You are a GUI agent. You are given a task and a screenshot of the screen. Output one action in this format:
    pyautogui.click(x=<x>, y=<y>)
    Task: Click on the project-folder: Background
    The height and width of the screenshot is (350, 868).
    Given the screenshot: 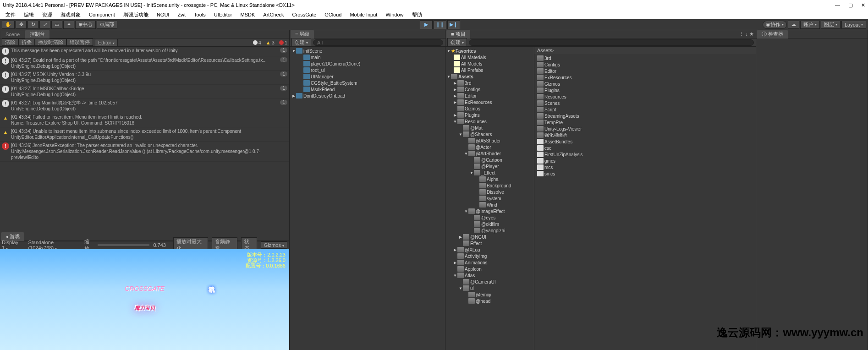 What is the action you would take?
    pyautogui.click(x=489, y=186)
    